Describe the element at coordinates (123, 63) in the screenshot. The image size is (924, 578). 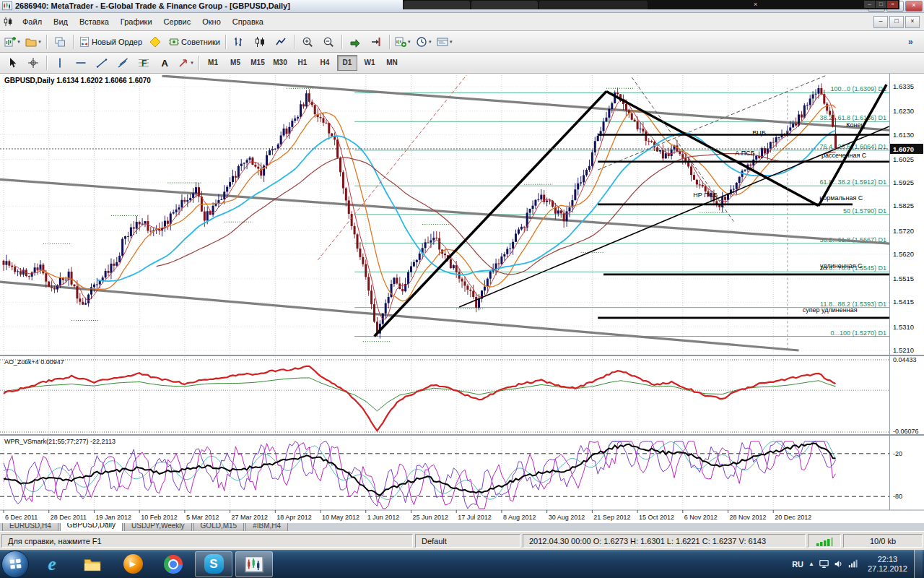
I see `channel-button` at that location.